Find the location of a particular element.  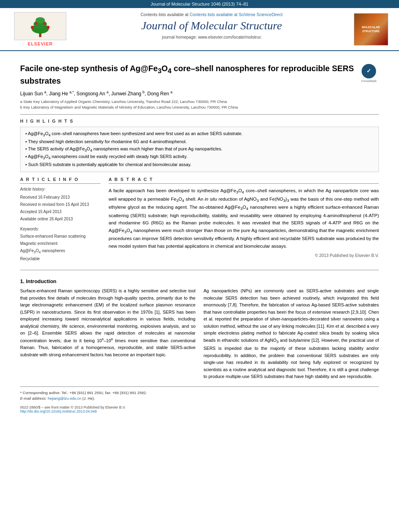

sciverse-line: Contents lists available at Contents lis… is located at coordinates (212, 14).